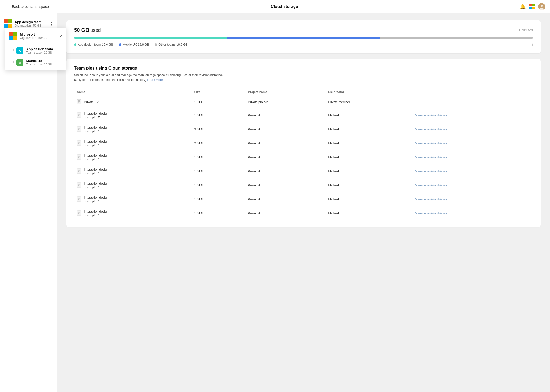 This screenshot has width=550, height=392. I want to click on table-row: Interaction designconcept_01 3.01 GBProj…, so click(304, 129).